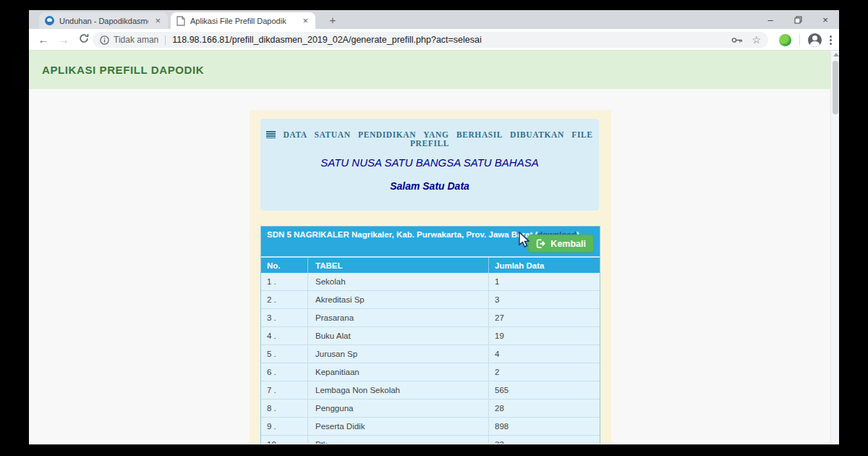 The width and height of the screenshot is (868, 456). Describe the element at coordinates (800, 40) in the screenshot. I see `toolbar-divider` at that location.